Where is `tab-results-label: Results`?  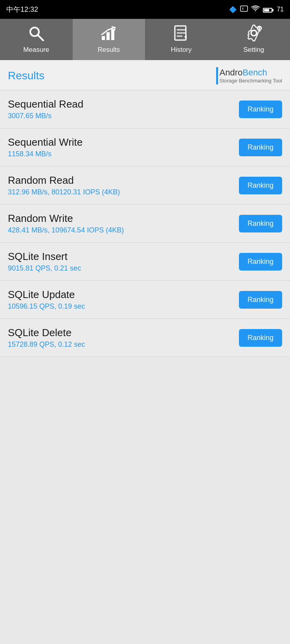 tab-results-label: Results is located at coordinates (108, 50).